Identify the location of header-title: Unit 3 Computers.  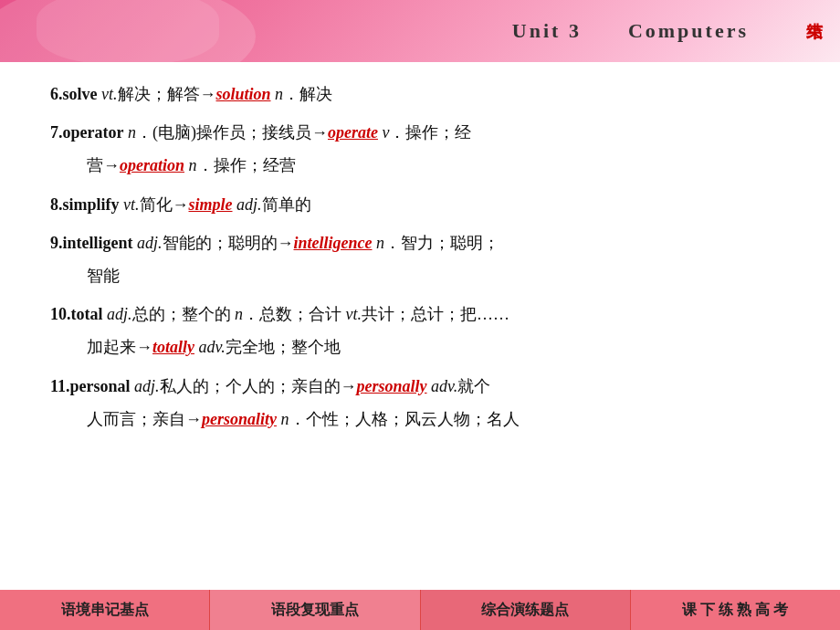
(630, 31).